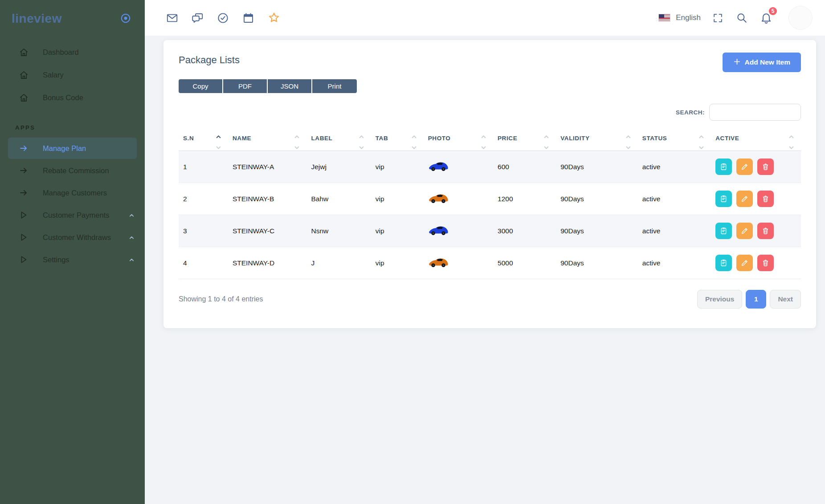  I want to click on notifications: 5, so click(766, 18).